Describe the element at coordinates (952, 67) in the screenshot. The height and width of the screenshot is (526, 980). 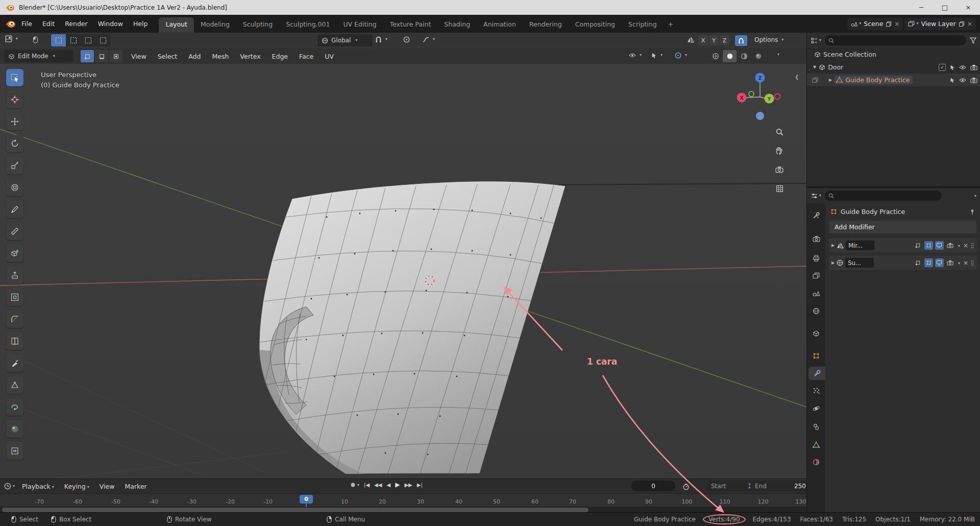
I see `selectable-arrow-icon` at that location.